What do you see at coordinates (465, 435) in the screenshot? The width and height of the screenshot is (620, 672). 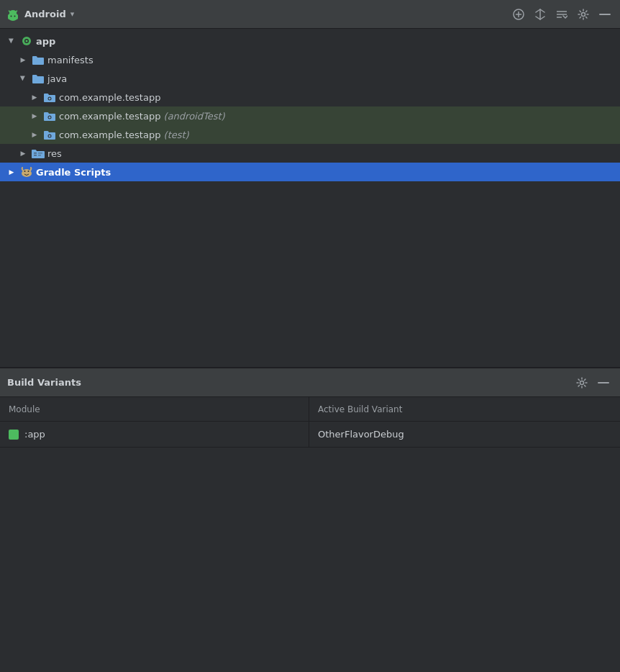 I see `cell-variant-app: OtherFlavorDebug` at bounding box center [465, 435].